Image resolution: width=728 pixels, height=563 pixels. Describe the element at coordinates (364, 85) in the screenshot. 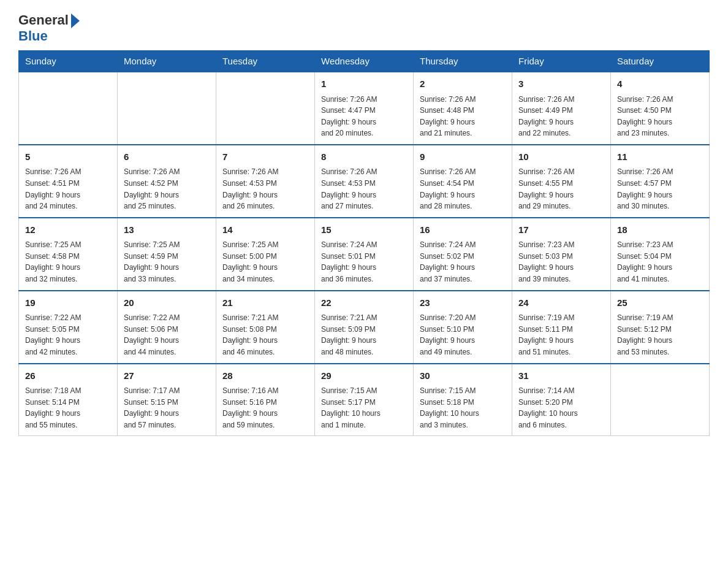

I see `day-number: 1` at that location.